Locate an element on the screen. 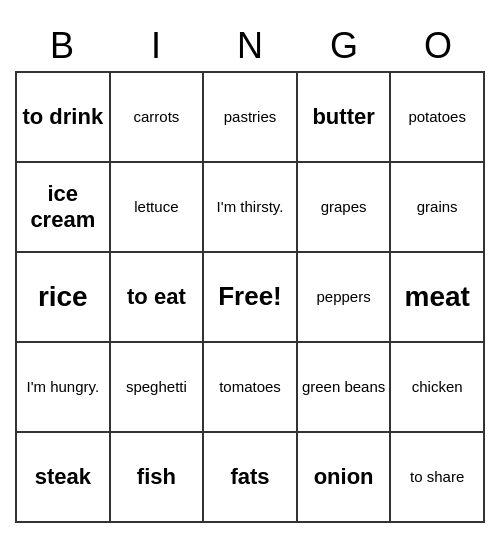  bingo-cell: to share is located at coordinates (438, 478).